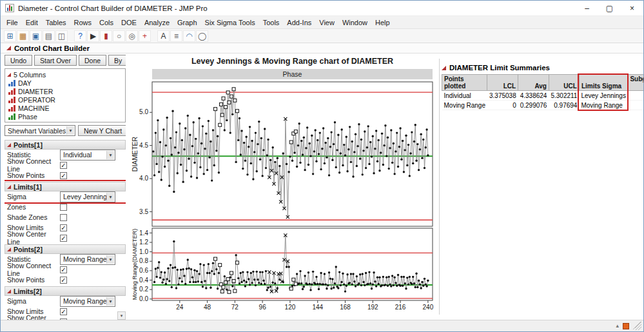  What do you see at coordinates (144, 36) in the screenshot?
I see `crosshair-tool-icon: +` at bounding box center [144, 36].